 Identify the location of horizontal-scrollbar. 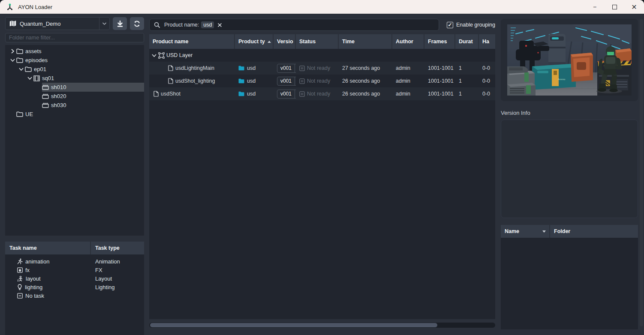
(322, 325).